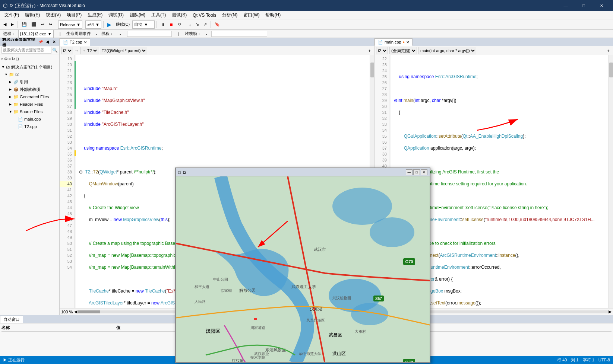  What do you see at coordinates (198, 25) in the screenshot?
I see `toolbar-step-into: ↘` at bounding box center [198, 25].